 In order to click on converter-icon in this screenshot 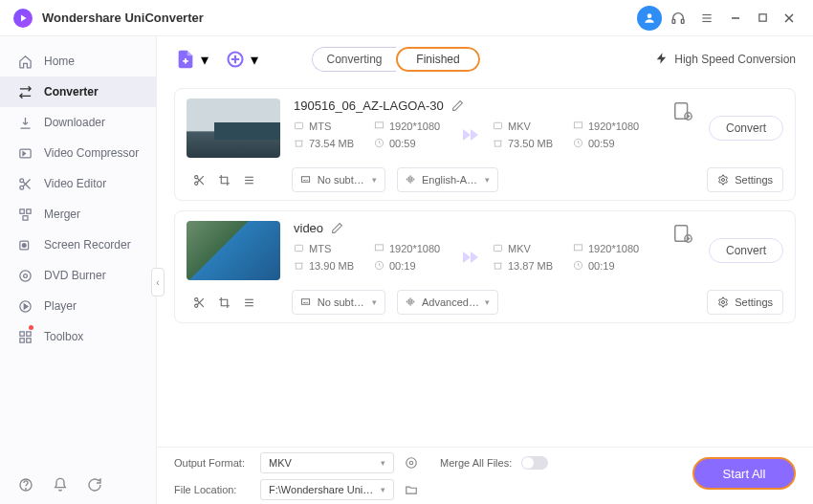, I will do `click(25, 92)`.